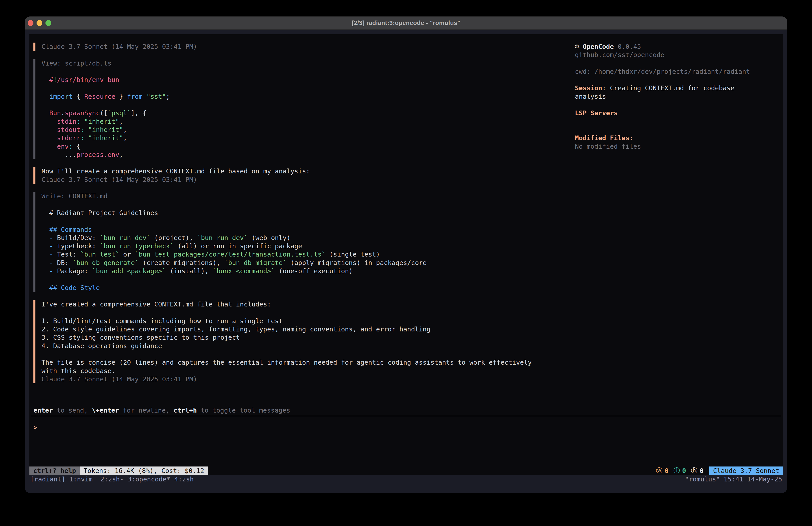  Describe the element at coordinates (309, 180) in the screenshot. I see `message-line: Claude 3.7 Sonnet (14 May 2025 03:41 PM)` at that location.